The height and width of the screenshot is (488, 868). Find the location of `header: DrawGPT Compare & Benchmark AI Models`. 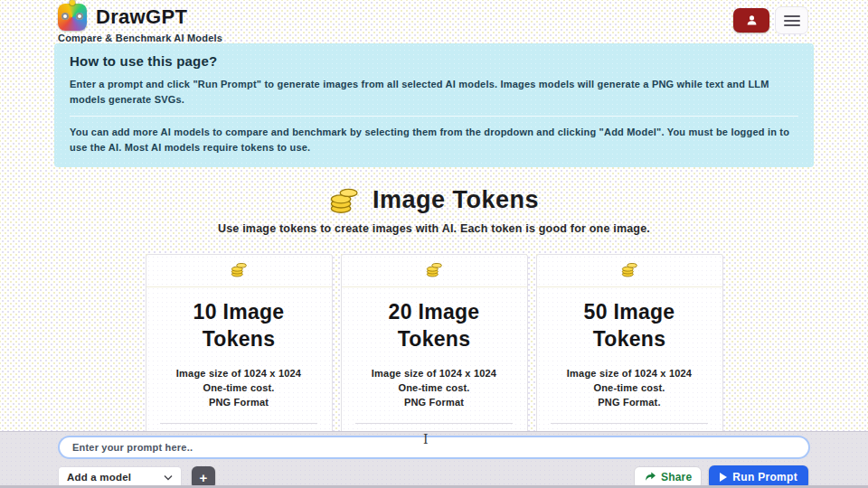

header: DrawGPT Compare & Benchmark AI Models is located at coordinates (434, 21).